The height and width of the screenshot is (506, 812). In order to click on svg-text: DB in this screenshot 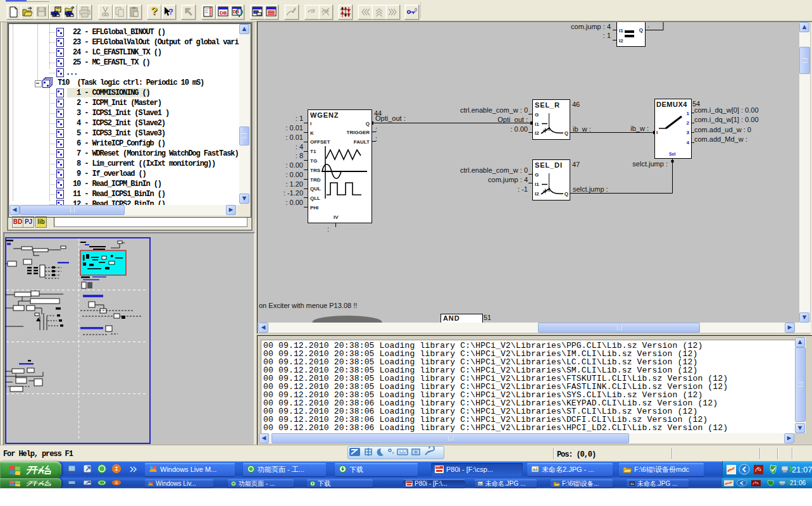, I will do `click(223, 13)`.